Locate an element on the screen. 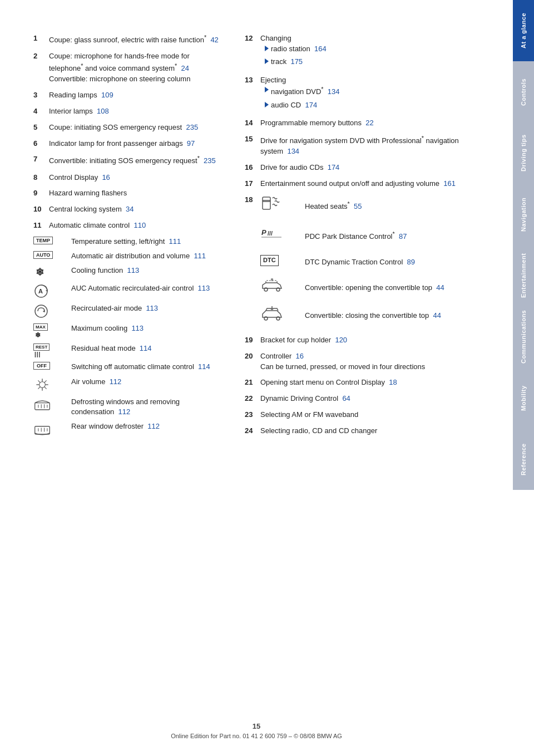 Image resolution: width=534 pixels, height=756 pixels. sidebar-tab-communications: Communications is located at coordinates (523, 337).